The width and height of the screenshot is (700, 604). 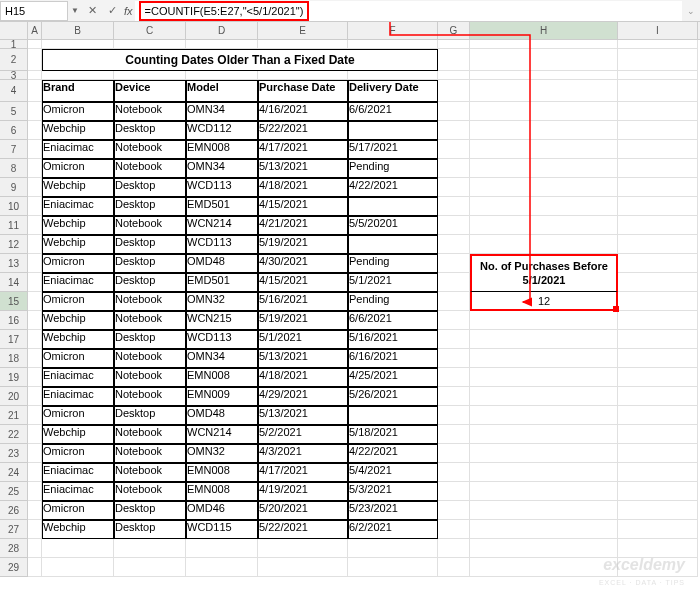 What do you see at coordinates (222, 492) in the screenshot?
I see `table-cell: EMN008` at bounding box center [222, 492].